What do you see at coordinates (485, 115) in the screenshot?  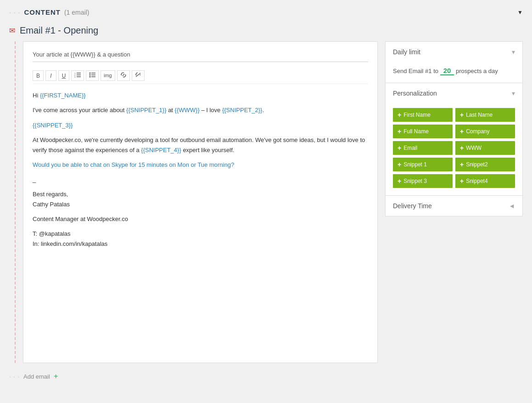 I see `personalization-tag-1: +Last Name` at bounding box center [485, 115].